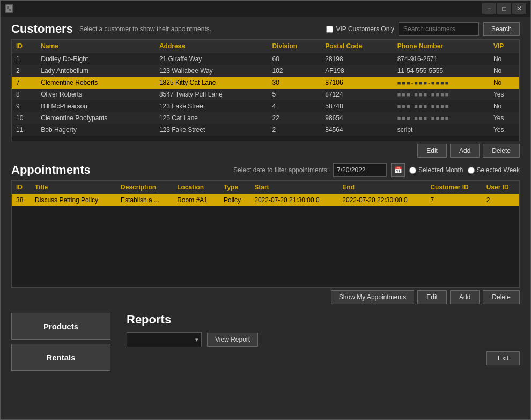 The image size is (531, 420). What do you see at coordinates (21, 201) in the screenshot?
I see `cell-id: 38` at bounding box center [21, 201].